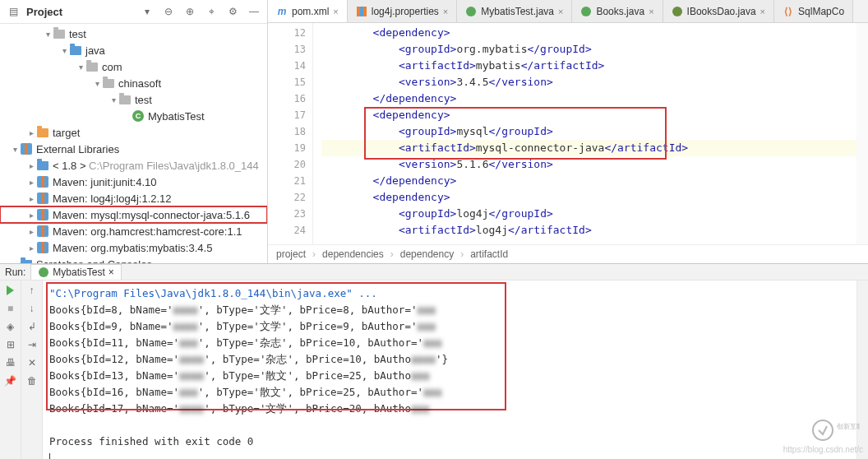 Image resolution: width=868 pixels, height=459 pixels. I want to click on sidebar-title: Project, so click(81, 12).